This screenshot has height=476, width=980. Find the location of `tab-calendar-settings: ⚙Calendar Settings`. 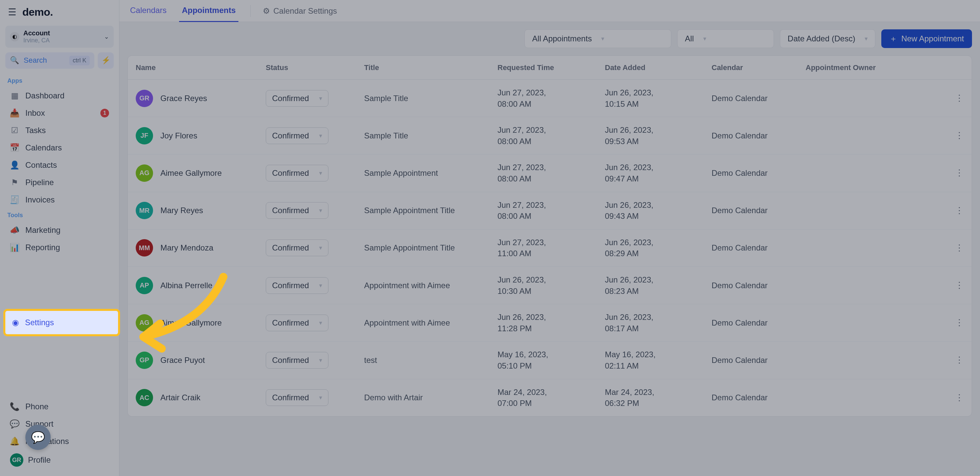

tab-calendar-settings: ⚙Calendar Settings is located at coordinates (300, 11).